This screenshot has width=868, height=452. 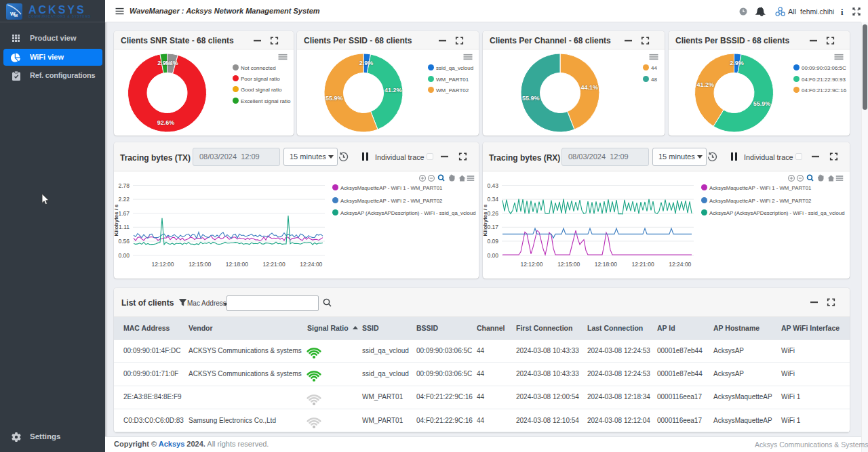 What do you see at coordinates (16, 16) in the screenshot?
I see `svg-text: M` at bounding box center [16, 16].